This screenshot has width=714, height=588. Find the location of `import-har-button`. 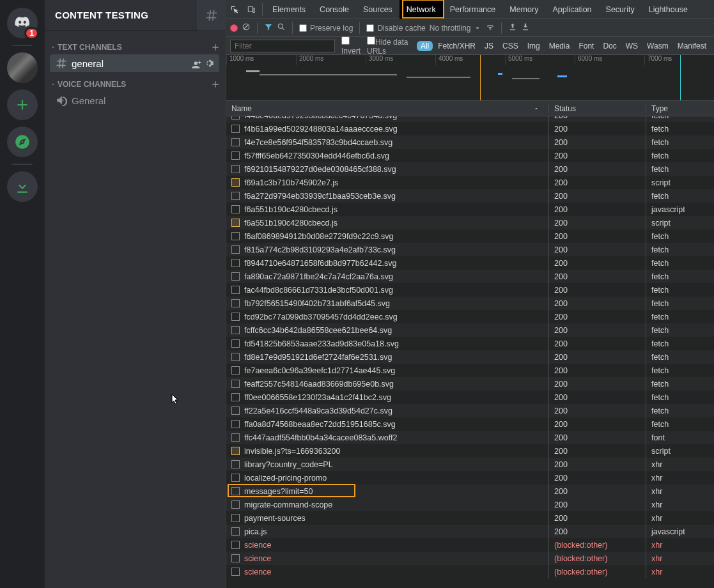

import-har-button is located at coordinates (513, 28).